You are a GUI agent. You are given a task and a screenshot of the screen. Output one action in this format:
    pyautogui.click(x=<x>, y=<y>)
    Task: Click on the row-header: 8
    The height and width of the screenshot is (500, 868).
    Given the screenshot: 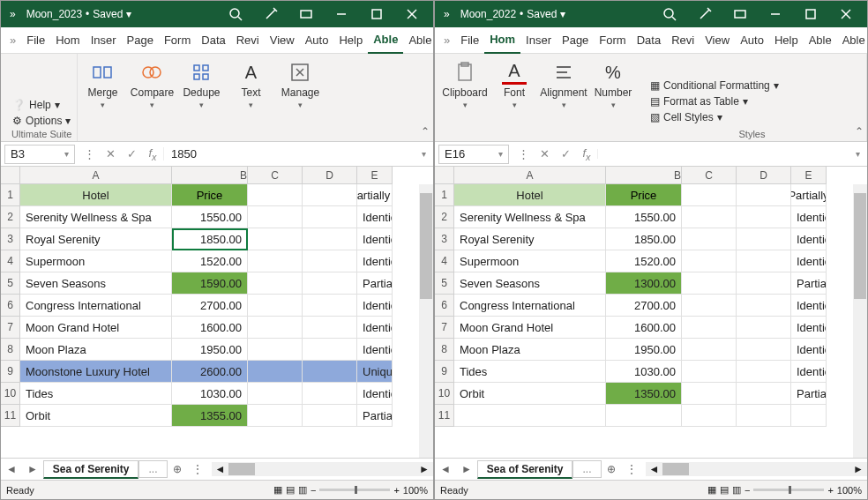 What is the action you would take?
    pyautogui.click(x=445, y=349)
    